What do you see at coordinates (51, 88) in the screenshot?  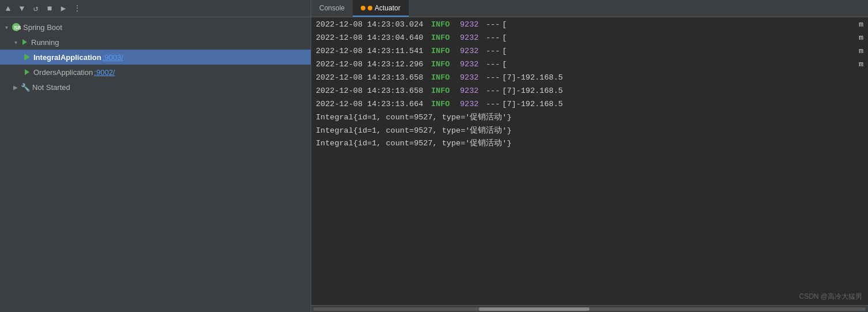 I see `not-started-label: Not Started` at bounding box center [51, 88].